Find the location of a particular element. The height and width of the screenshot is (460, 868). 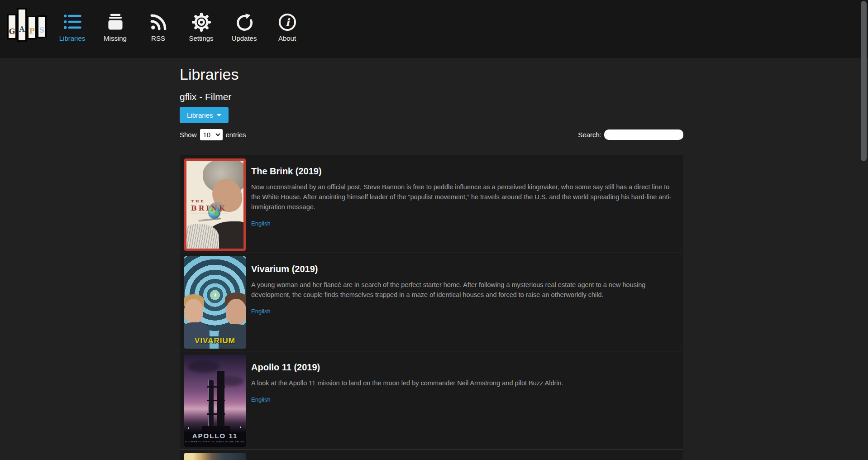

nav-label-rss: RSS is located at coordinates (158, 38).